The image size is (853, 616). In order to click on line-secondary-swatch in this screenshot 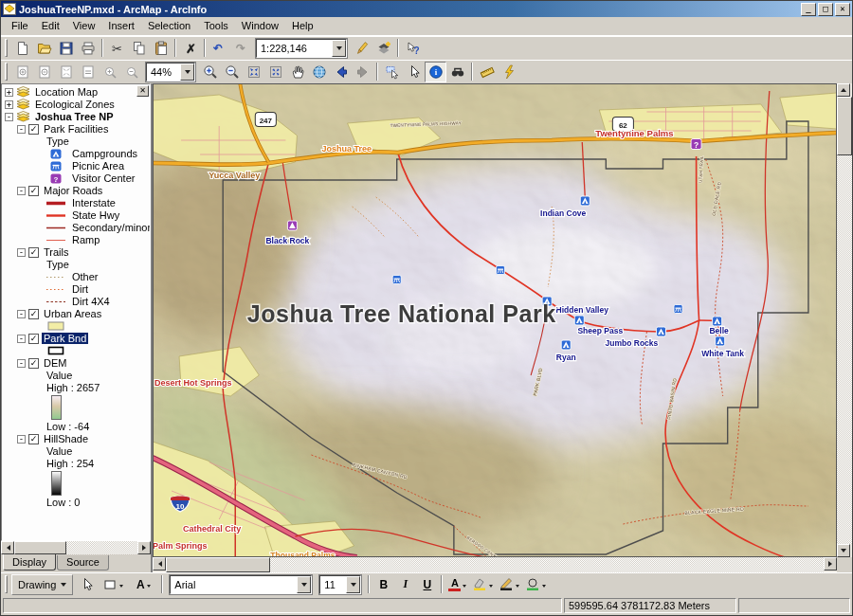, I will do `click(56, 227)`.